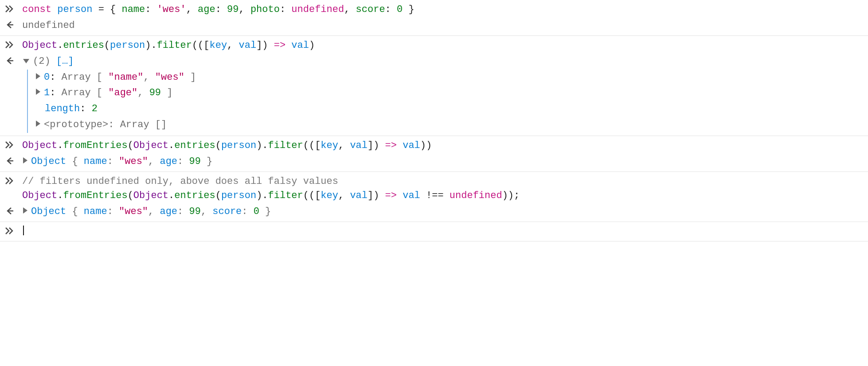  Describe the element at coordinates (65, 61) in the screenshot. I see `array-preview-link: […]` at that location.